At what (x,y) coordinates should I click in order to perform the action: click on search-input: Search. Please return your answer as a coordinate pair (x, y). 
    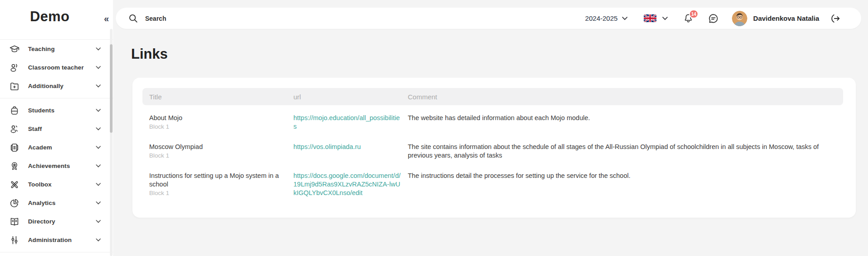
    Looking at the image, I should click on (147, 19).